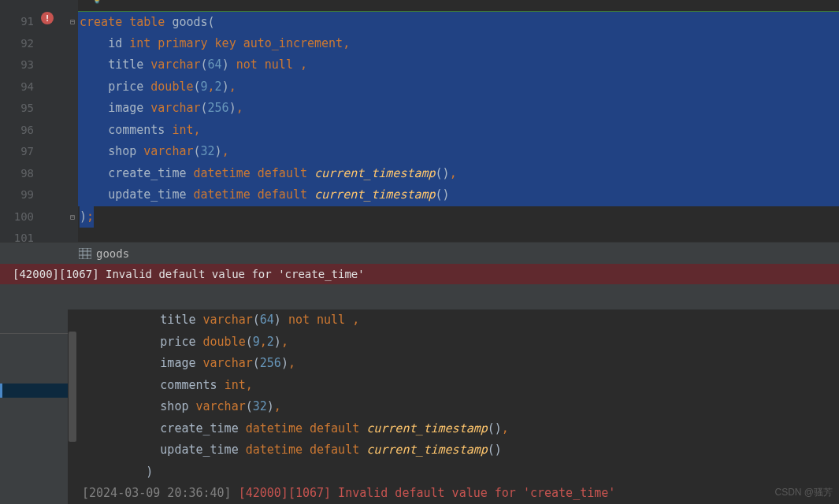  I want to click on console-line: ), so click(460, 472).